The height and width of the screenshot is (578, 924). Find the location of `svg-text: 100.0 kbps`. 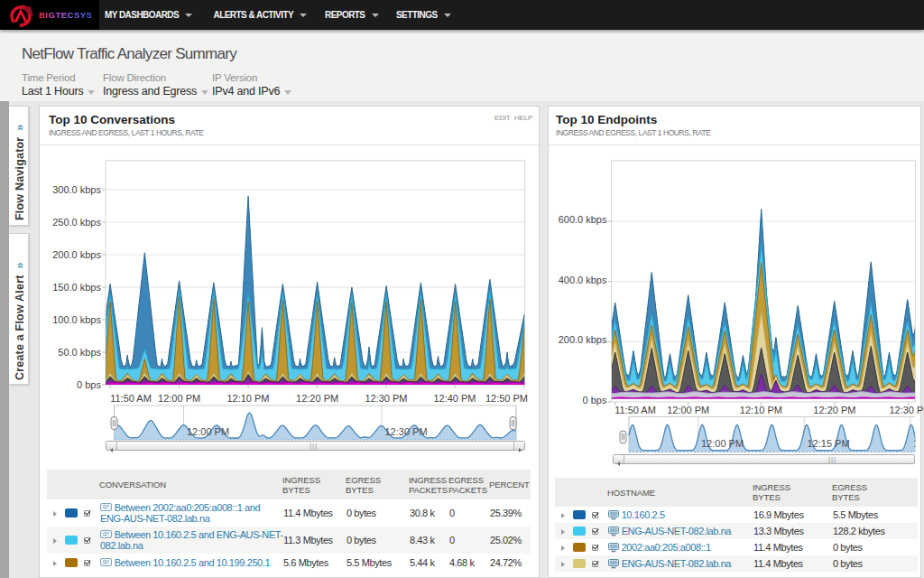

svg-text: 100.0 kbps is located at coordinates (77, 320).